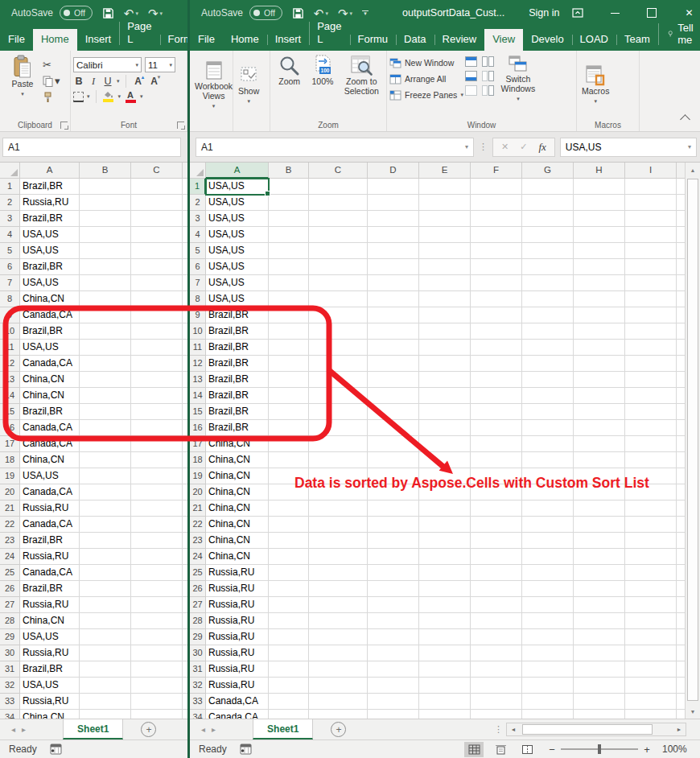 This screenshot has width=700, height=758. What do you see at coordinates (599, 171) in the screenshot?
I see `column-header: H` at bounding box center [599, 171].